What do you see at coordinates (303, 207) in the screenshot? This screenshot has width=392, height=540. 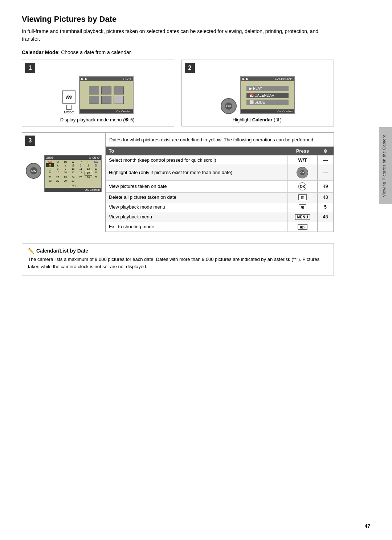 I see `m-btn-badge: m` at bounding box center [303, 207].